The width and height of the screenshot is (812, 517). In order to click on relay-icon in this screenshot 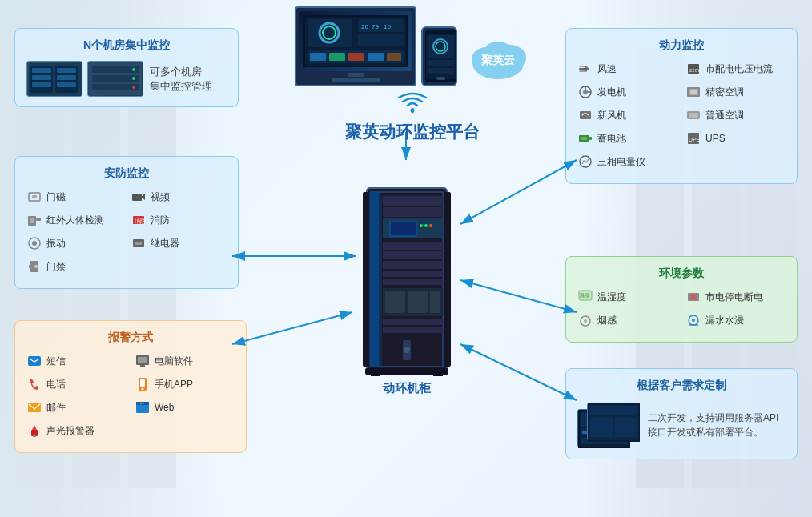, I will do `click(139, 243)`.